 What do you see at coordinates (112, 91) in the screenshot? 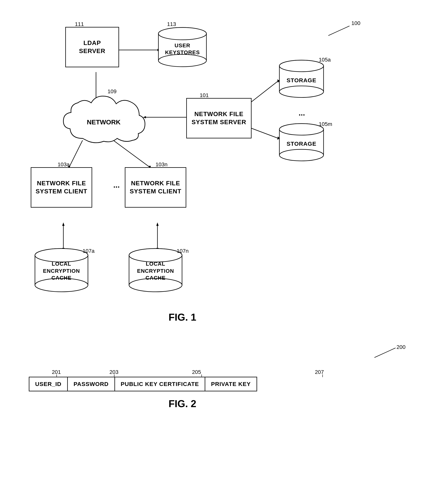
I see `ref-109: 109` at bounding box center [112, 91].